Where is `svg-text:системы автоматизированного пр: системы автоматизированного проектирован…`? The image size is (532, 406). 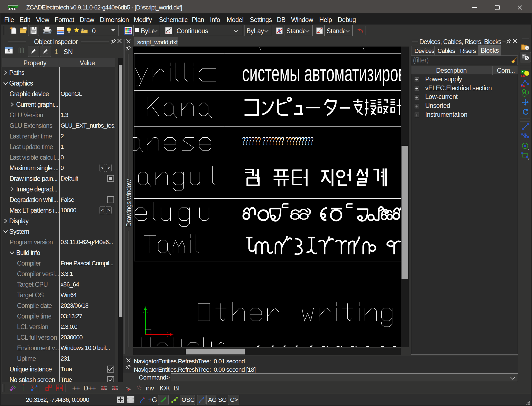
svg-text:системы автоматизированного пр: системы автоматизированного проектирован… is located at coordinates (322, 73).